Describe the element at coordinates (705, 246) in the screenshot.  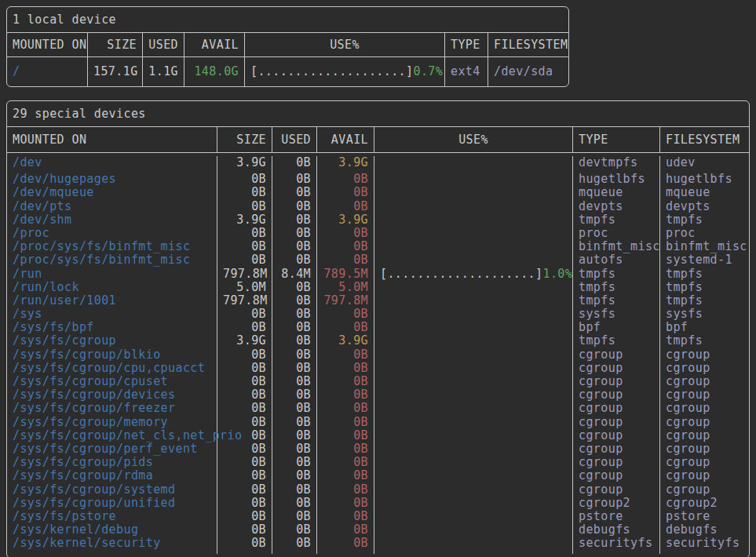
I see `filesystem-cell: binfmt_misc` at that location.